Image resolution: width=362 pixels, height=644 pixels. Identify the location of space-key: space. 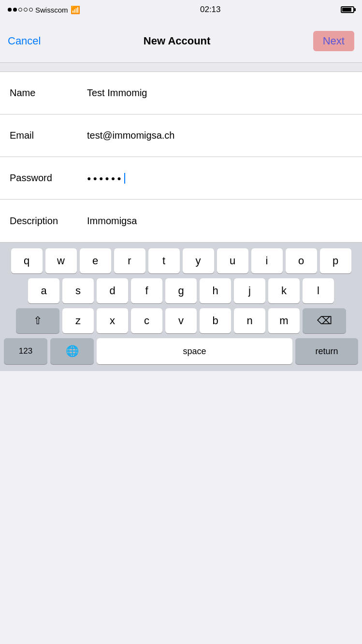
(194, 351).